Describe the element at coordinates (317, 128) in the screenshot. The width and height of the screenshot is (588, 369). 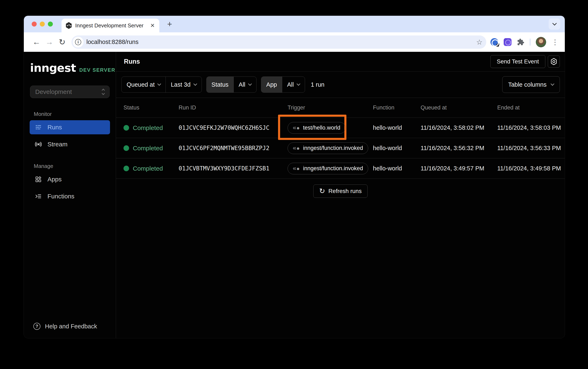
I see `trigger-pill: «● test/hello.world` at that location.